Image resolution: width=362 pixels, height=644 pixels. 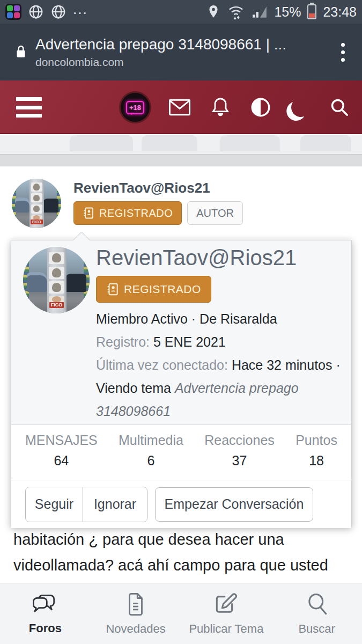 What do you see at coordinates (181, 504) in the screenshot?
I see `card-actions: Seguir Ignorar Empezar Conversación` at bounding box center [181, 504].